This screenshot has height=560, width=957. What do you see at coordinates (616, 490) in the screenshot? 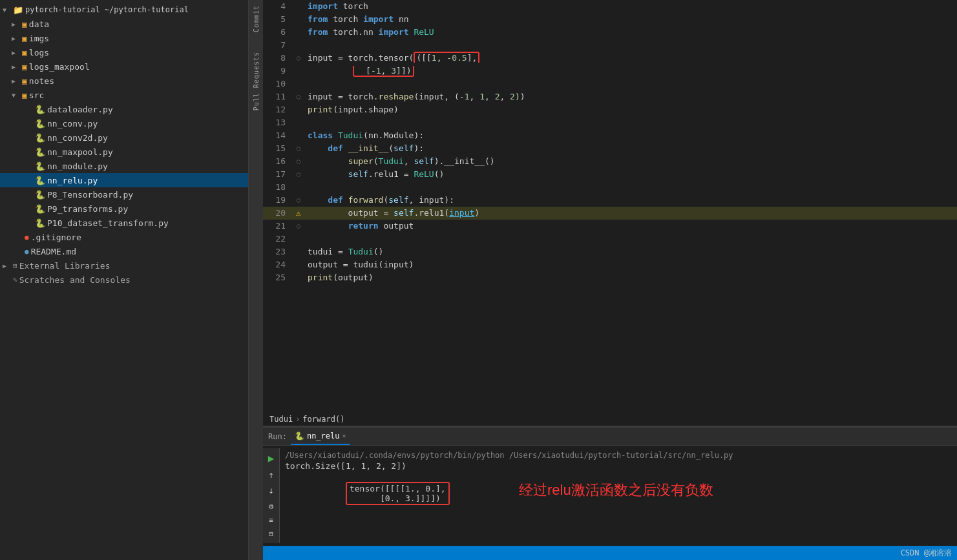
I see `chinese-annotation: 经过relu激活函数之后没有负数` at bounding box center [616, 490].